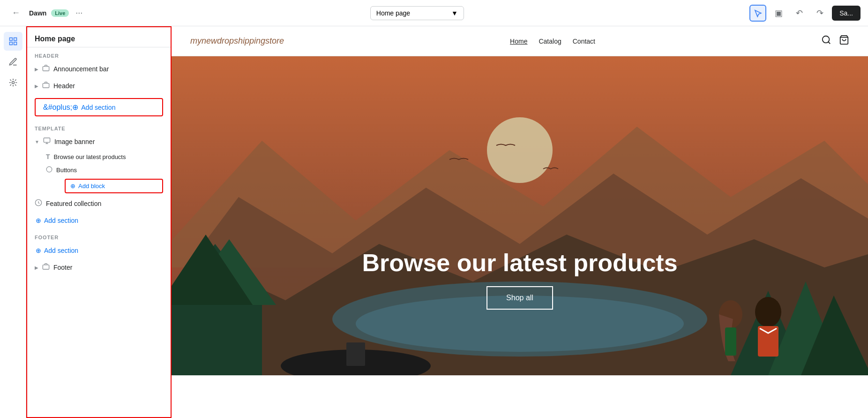  Describe the element at coordinates (99, 251) in the screenshot. I see `add-section-footer-wrap: ⊕ Add section` at that location.